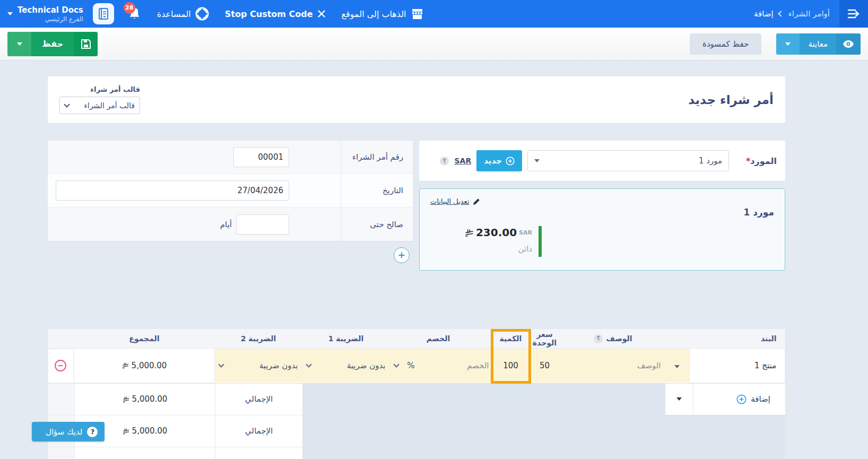 This screenshot has width=868, height=459. Describe the element at coordinates (503, 241) in the screenshot. I see `supplier-balance: 230.00 SAR دائن` at that location.